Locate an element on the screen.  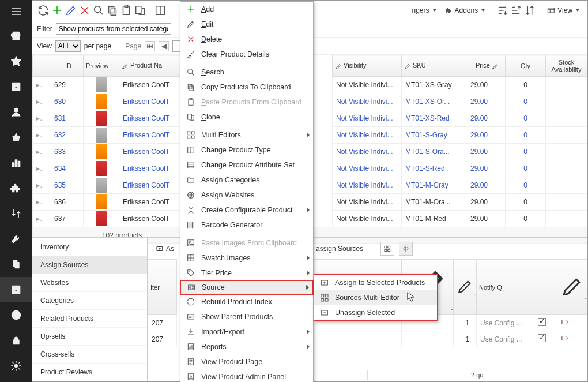
menu-item: Multi Editors is located at coordinates (247, 135).